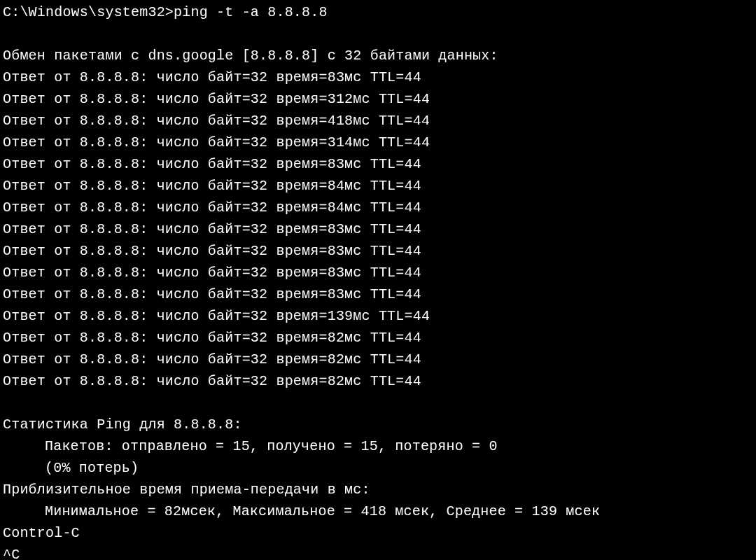  Describe the element at coordinates (378, 468) in the screenshot. I see `stats-loss: (0% потерь)` at that location.